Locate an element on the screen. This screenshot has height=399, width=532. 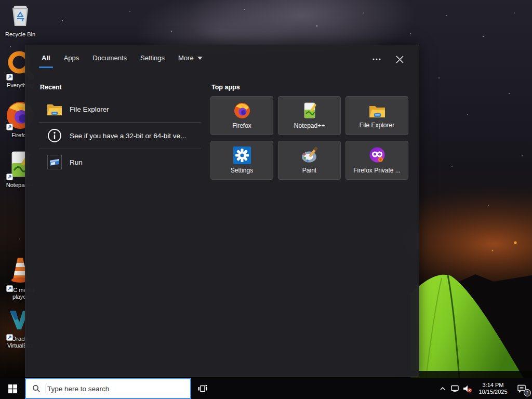
recent-item-run: Run is located at coordinates (120, 162).